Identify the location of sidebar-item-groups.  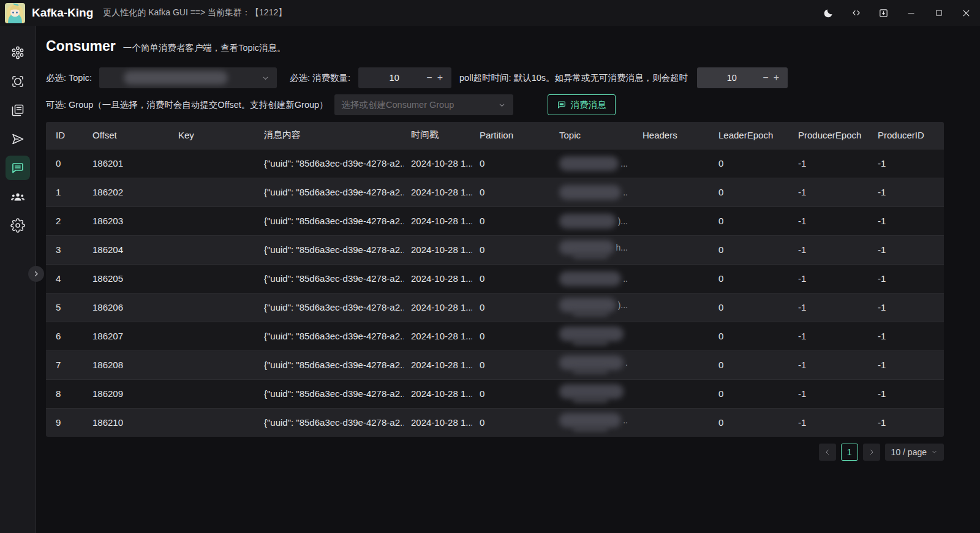
(18, 197).